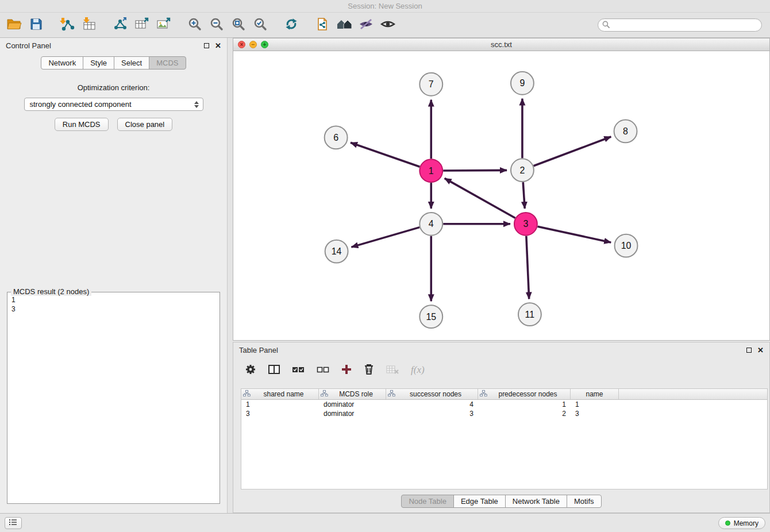 The height and width of the screenshot is (532, 770). What do you see at coordinates (337, 252) in the screenshot?
I see `graph-node-label: 14` at bounding box center [337, 252].